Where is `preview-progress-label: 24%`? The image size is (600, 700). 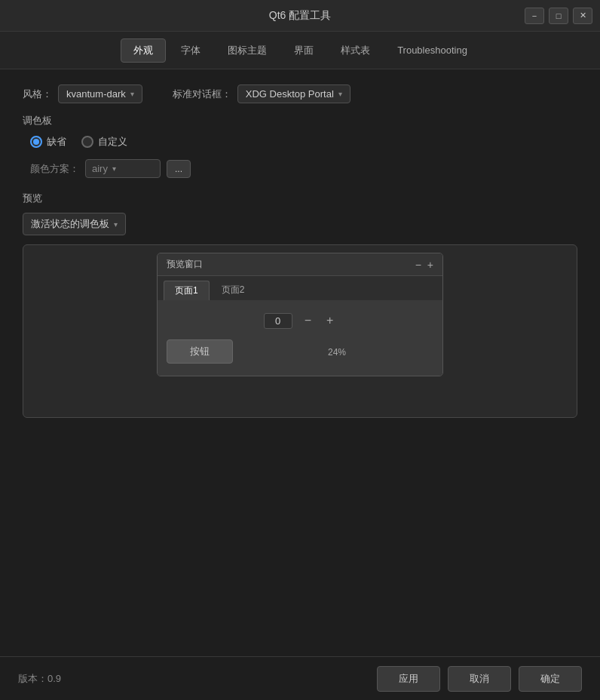 preview-progress-label: 24% is located at coordinates (337, 352).